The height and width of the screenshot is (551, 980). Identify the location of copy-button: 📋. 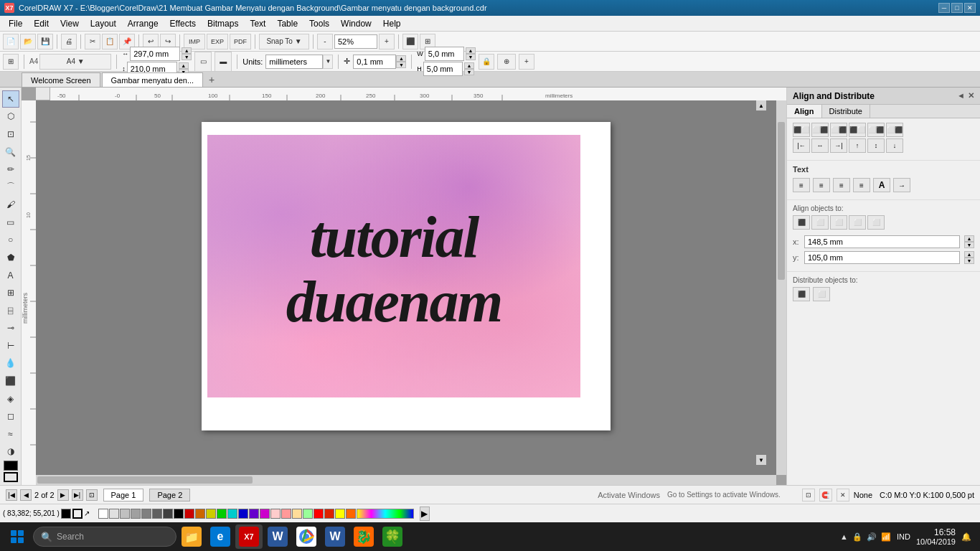
(110, 42).